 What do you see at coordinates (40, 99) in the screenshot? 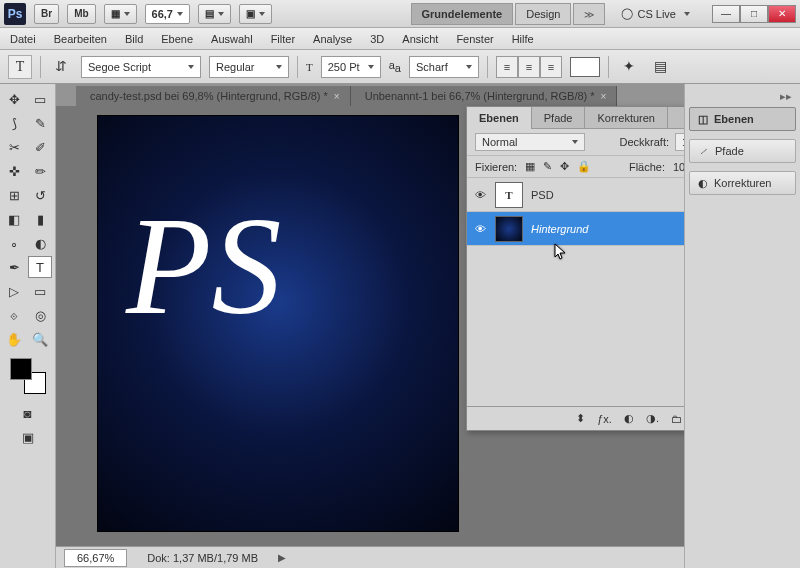
I see `marquee-tool: ▭` at bounding box center [40, 99].